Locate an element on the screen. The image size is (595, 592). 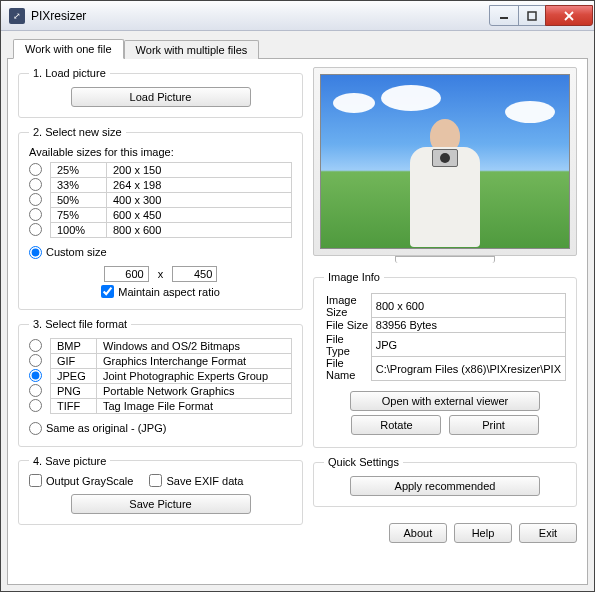
size-row: 75%600 x 450 is located at coordinates (160, 216).